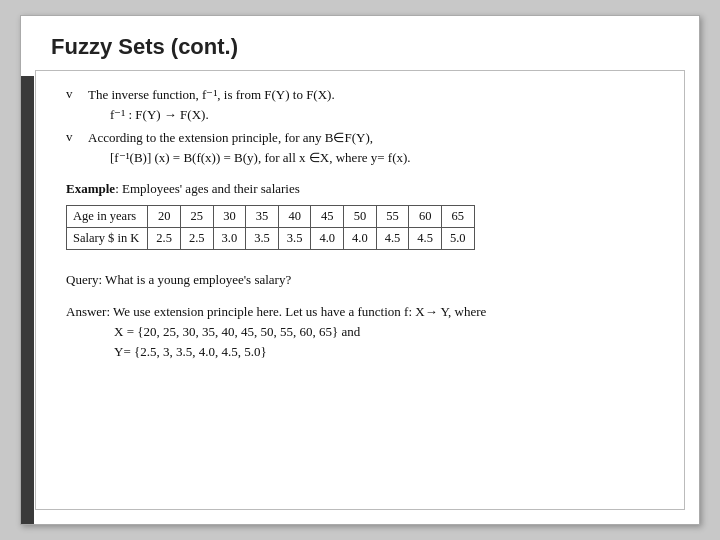  Describe the element at coordinates (384, 352) in the screenshot. I see `answer-line-3: Y= {2.5, 3, 3.5, 4.0, 4.5, 5.0}` at that location.